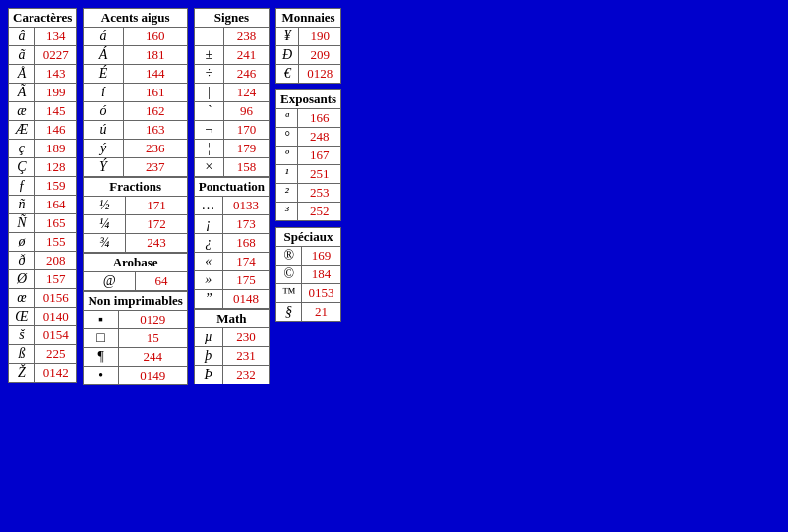  I want to click on table-row: Ã199, so click(43, 92).